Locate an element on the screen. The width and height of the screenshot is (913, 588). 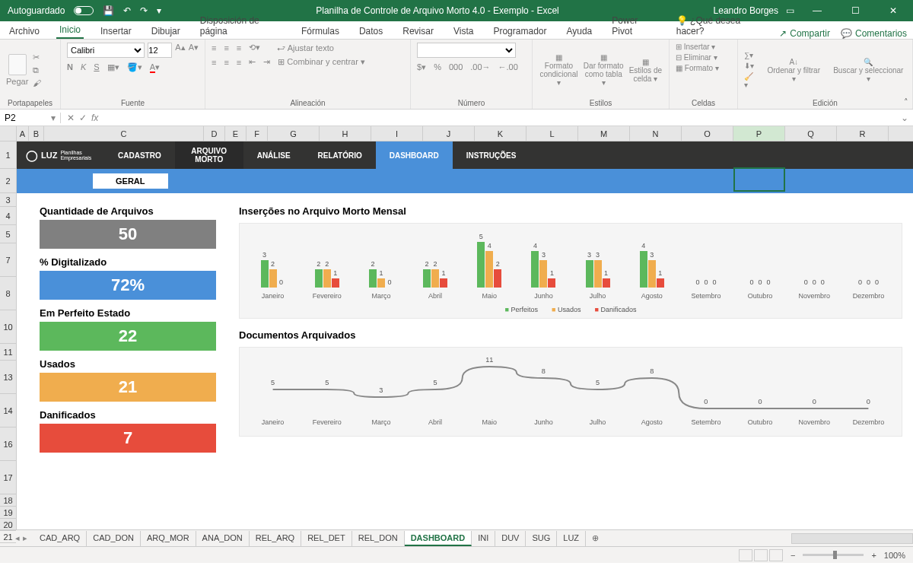
font-size-input is located at coordinates (160, 50).